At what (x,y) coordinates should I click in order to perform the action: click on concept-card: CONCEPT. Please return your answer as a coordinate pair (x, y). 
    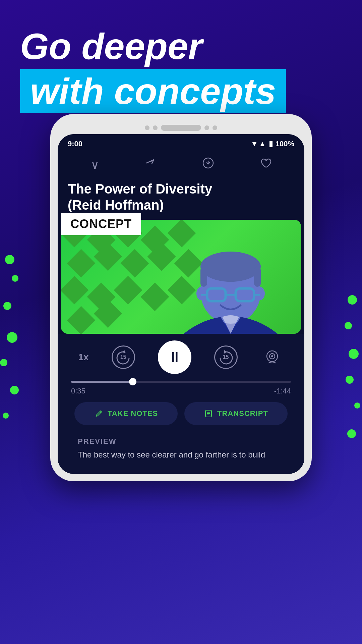
    Looking at the image, I should click on (181, 277).